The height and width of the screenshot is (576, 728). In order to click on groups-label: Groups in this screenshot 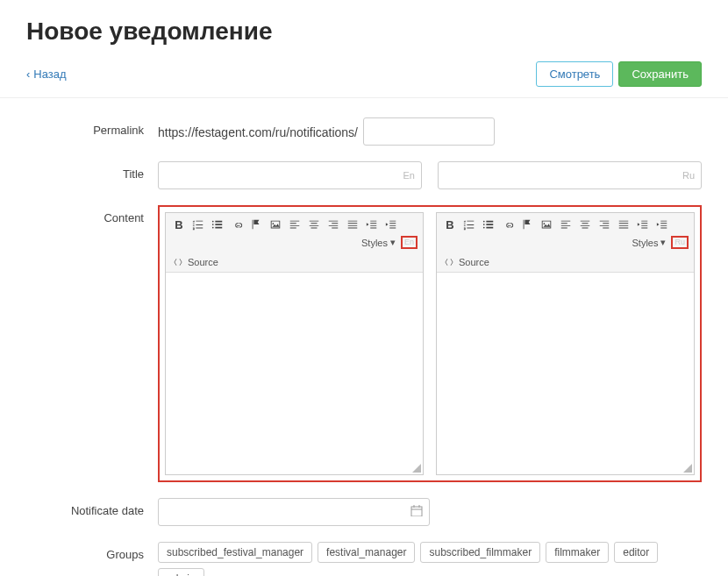, I will do `click(92, 551)`.